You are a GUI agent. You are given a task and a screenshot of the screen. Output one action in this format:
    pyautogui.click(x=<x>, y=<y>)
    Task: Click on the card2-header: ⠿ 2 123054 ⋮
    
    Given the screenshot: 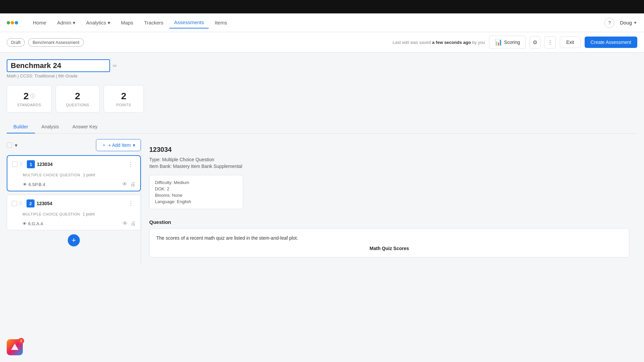 What is the action you would take?
    pyautogui.click(x=74, y=203)
    